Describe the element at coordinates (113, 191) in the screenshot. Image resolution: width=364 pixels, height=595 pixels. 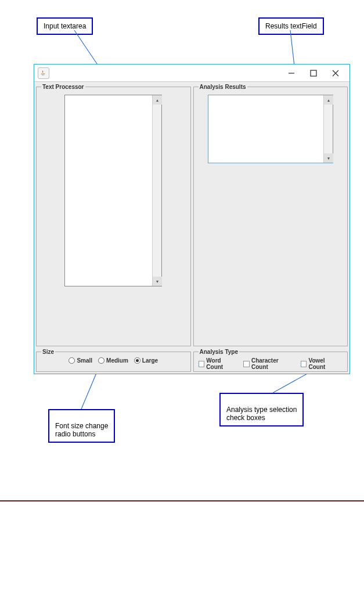
I see `input-textarea-container: ▴ ▾` at that location.